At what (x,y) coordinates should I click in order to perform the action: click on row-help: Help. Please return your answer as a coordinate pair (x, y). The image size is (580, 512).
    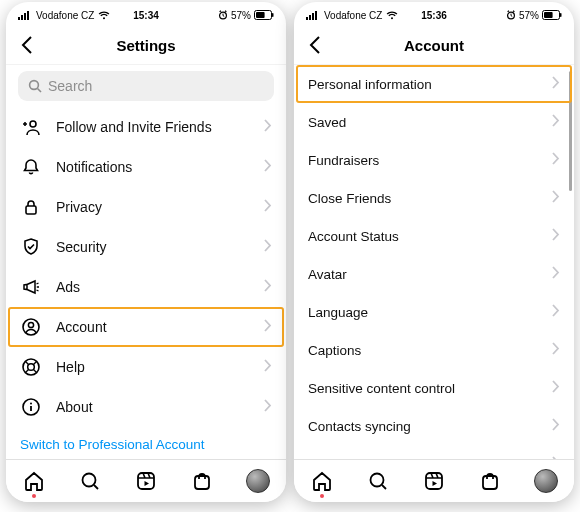
    Looking at the image, I should click on (146, 367).